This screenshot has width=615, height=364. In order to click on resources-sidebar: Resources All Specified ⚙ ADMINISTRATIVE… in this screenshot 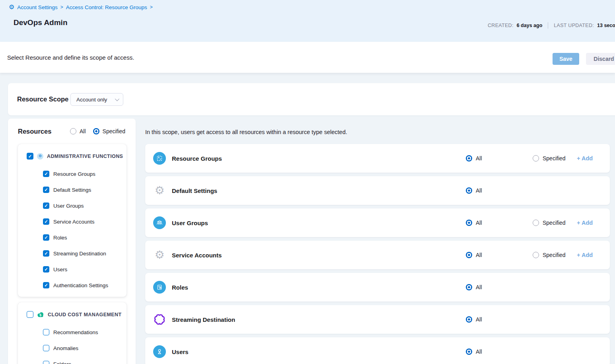, I will do `click(72, 241)`.